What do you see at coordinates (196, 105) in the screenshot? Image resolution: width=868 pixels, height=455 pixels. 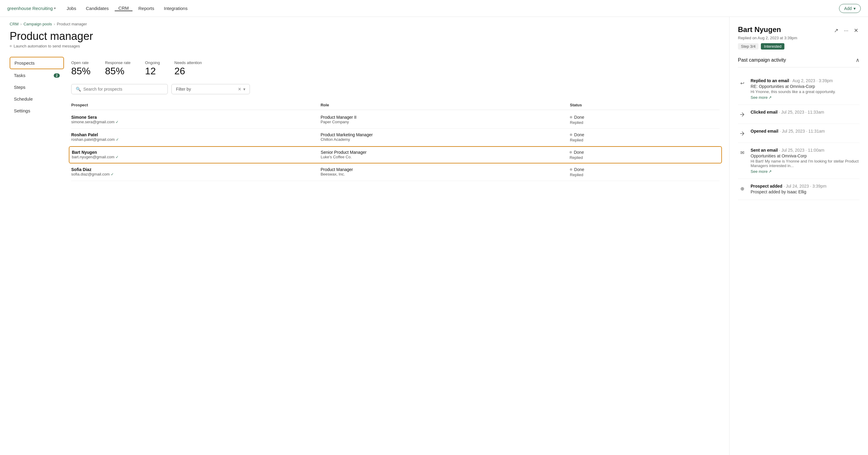 I see `header-prospect: Prospect` at bounding box center [196, 105].